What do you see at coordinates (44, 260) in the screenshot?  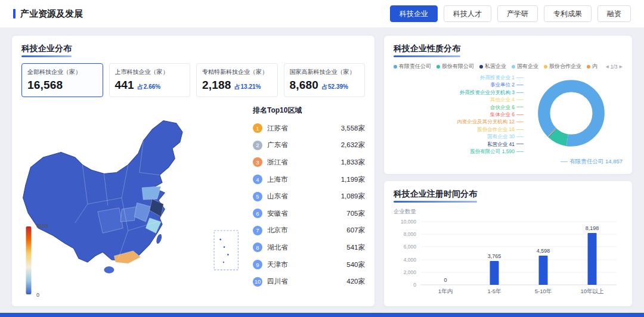 I see `map-color-scale: 3558 0` at bounding box center [44, 260].